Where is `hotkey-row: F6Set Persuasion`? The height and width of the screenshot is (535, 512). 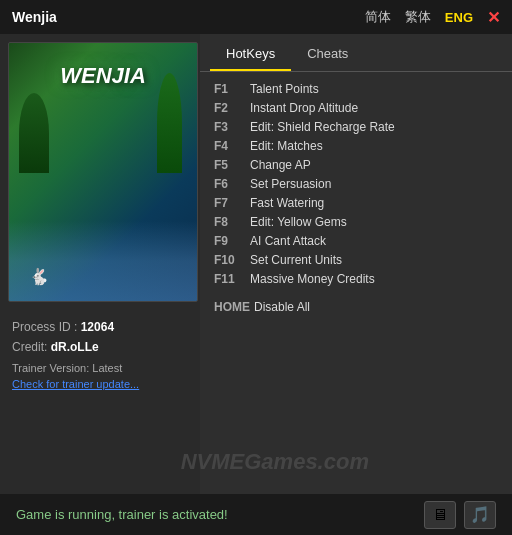
hotkey-row: F6Set Persuasion is located at coordinates (356, 184).